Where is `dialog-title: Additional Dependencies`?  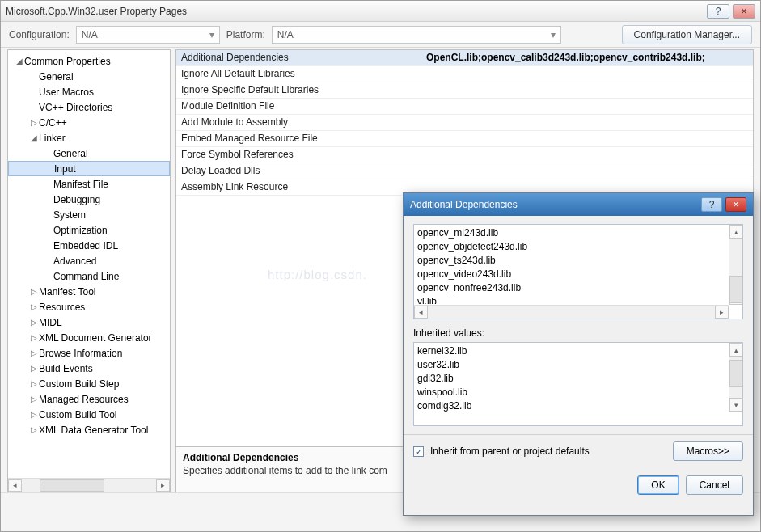 dialog-title: Additional Dependencies is located at coordinates (554, 205).